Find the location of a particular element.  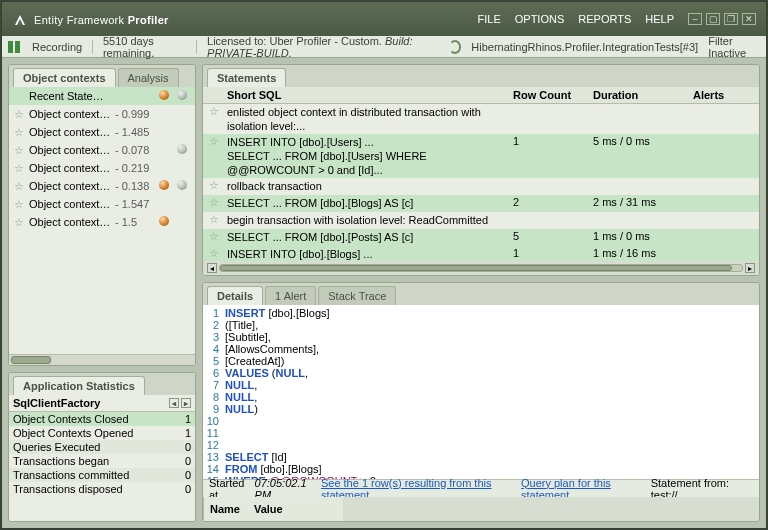

started-label: Started at is located at coordinates (230, 488).